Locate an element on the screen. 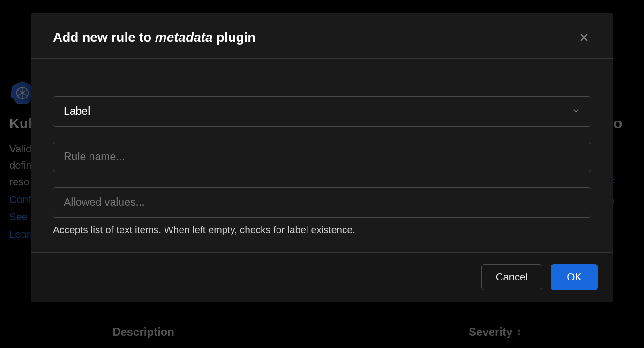 The height and width of the screenshot is (348, 644). cancel-button: Cancel is located at coordinates (512, 277).